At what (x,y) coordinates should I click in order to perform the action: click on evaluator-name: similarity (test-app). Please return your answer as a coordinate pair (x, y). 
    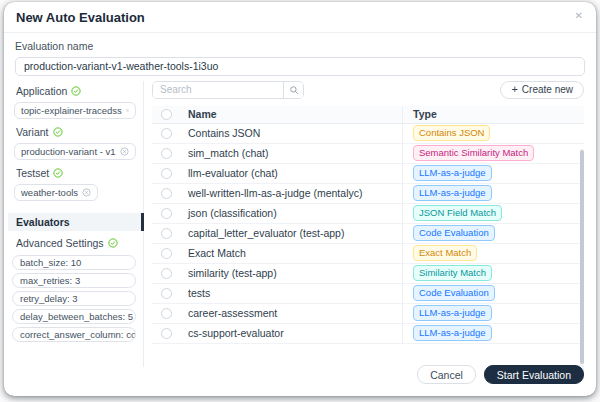
    Looking at the image, I should click on (292, 274).